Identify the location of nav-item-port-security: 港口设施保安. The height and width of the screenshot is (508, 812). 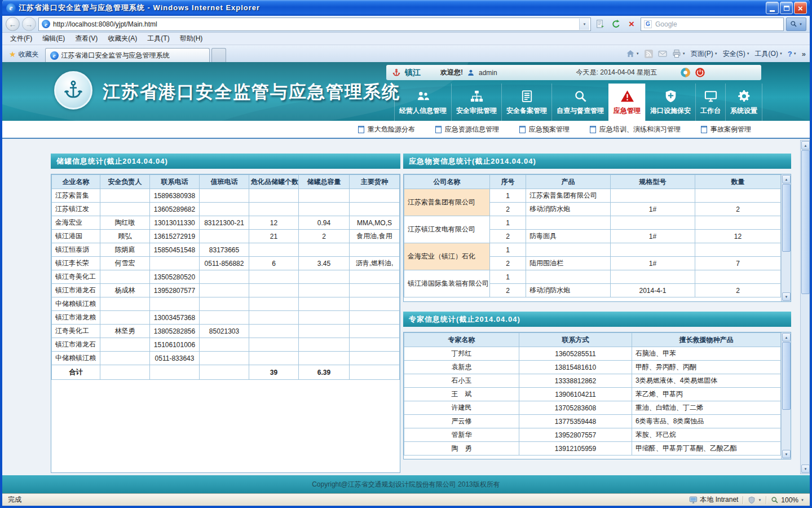
(670, 102).